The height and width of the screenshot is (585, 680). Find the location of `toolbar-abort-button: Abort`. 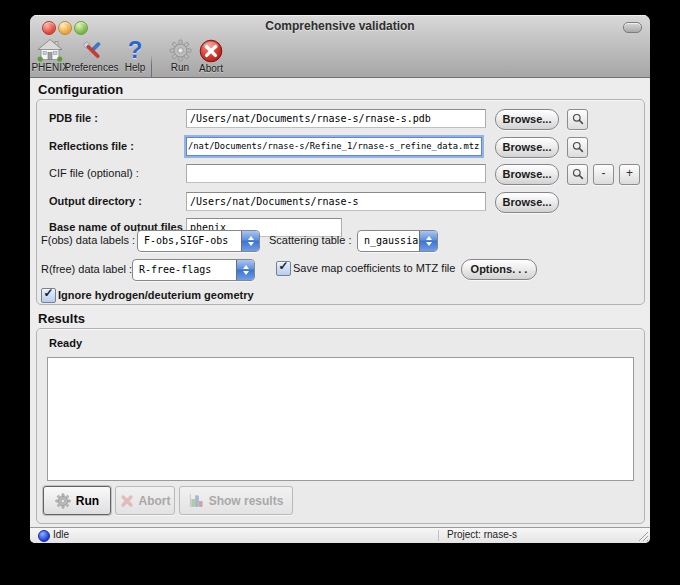

toolbar-abort-button: Abort is located at coordinates (211, 56).